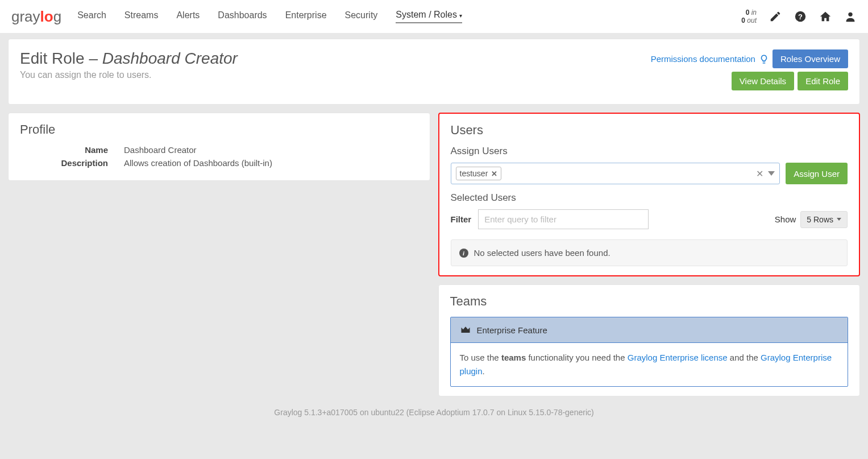 This screenshot has width=868, height=459. Describe the element at coordinates (649, 130) in the screenshot. I see `users-heading: Users` at that location.